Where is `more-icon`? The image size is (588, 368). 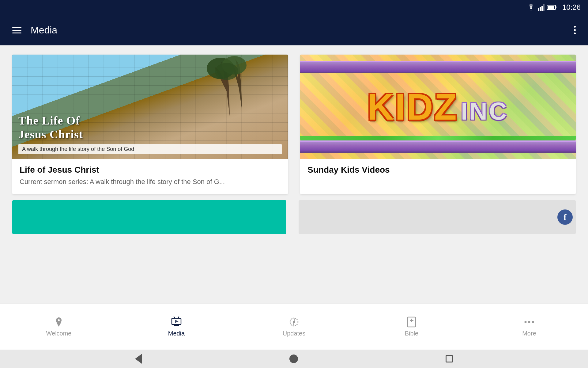 more-icon is located at coordinates (529, 322).